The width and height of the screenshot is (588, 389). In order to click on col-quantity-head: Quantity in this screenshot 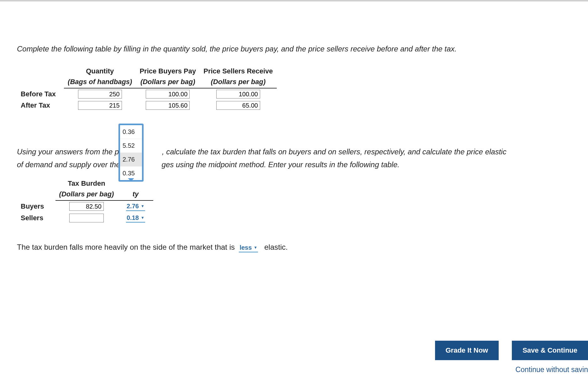, I will do `click(100, 71)`.